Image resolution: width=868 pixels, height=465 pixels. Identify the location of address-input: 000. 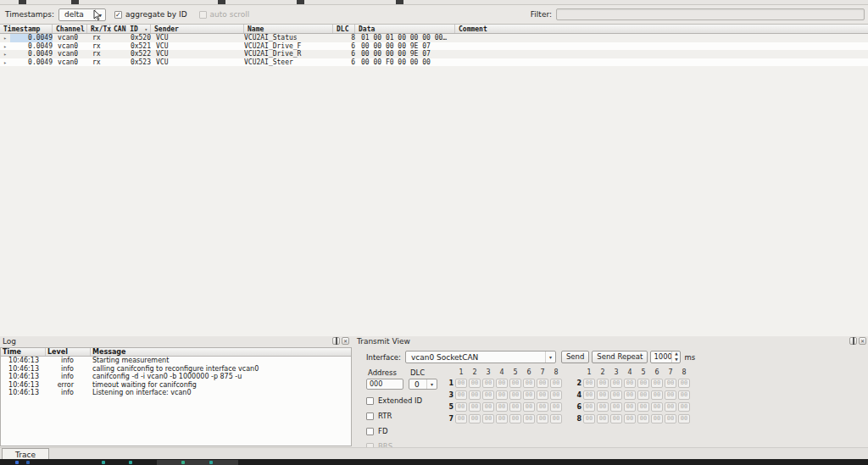
(385, 385).